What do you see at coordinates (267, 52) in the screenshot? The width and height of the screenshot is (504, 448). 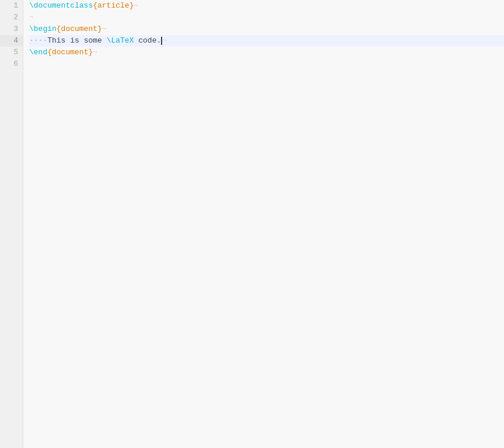 I see `code-line-5: \end{document}¬` at bounding box center [267, 52].